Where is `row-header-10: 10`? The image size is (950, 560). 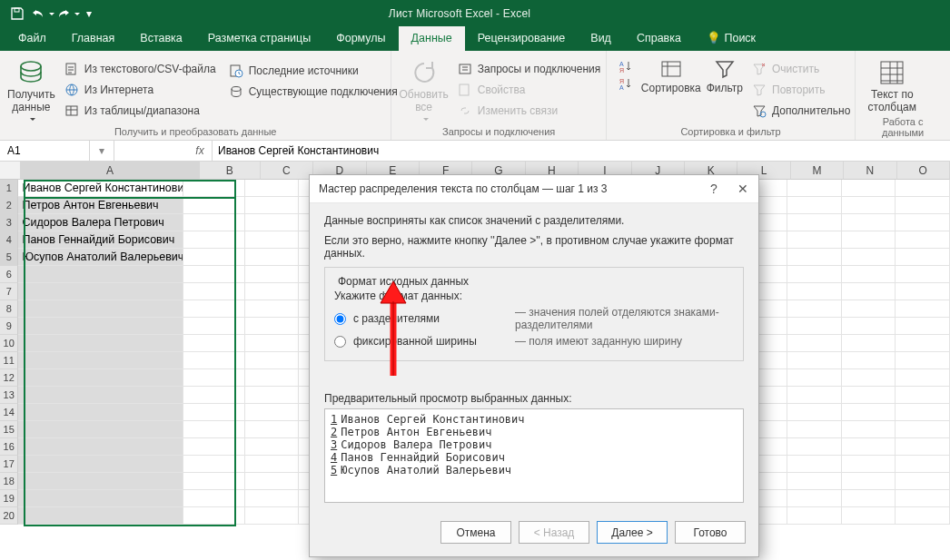 row-header-10: 10 is located at coordinates (9, 343).